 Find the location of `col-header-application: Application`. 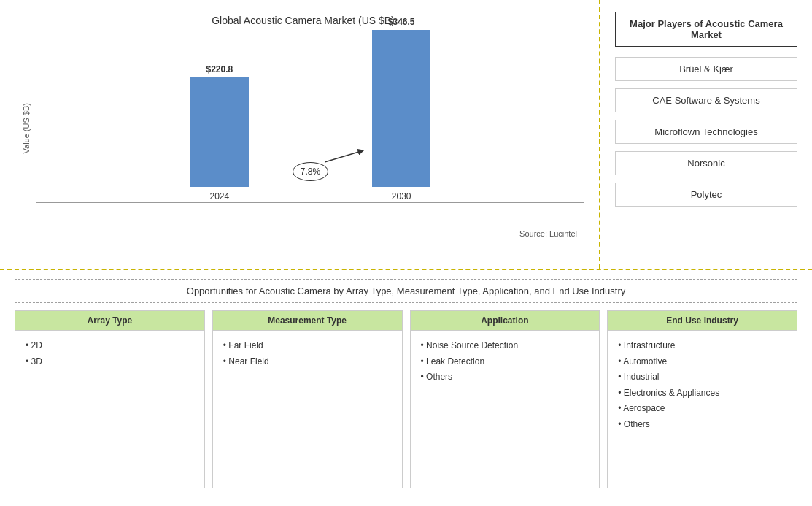

col-header-application: Application is located at coordinates (505, 321).